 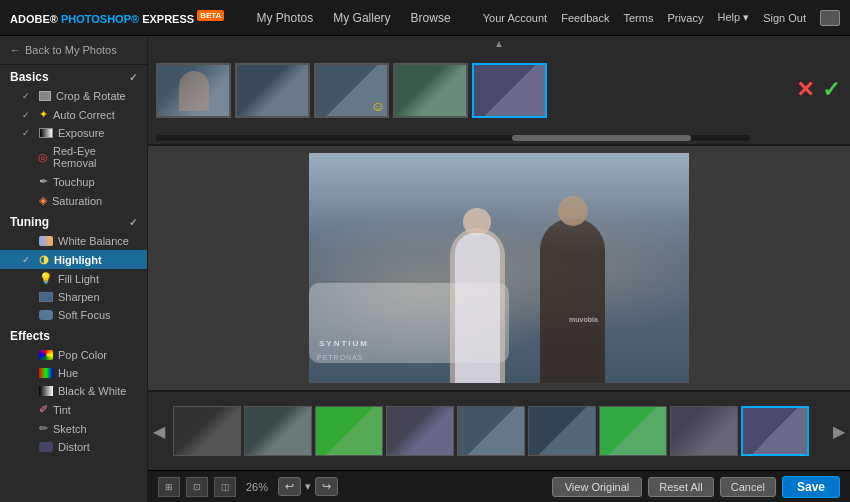 I want to click on touchup-icon: ✒, so click(x=44, y=182).